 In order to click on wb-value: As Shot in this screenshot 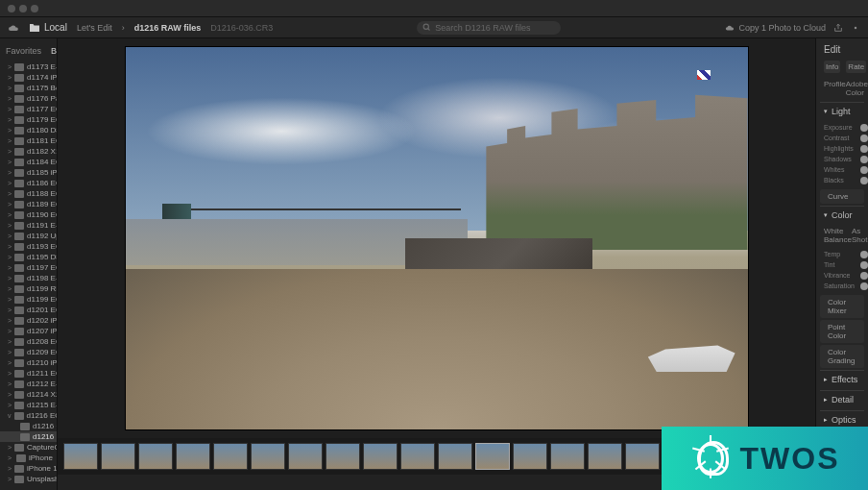, I will do `click(859, 235)`.